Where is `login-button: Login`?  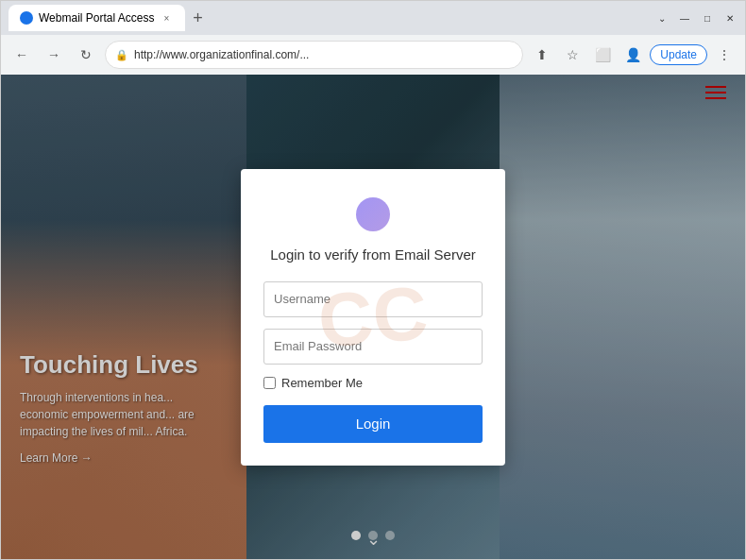 login-button: Login is located at coordinates (373, 424).